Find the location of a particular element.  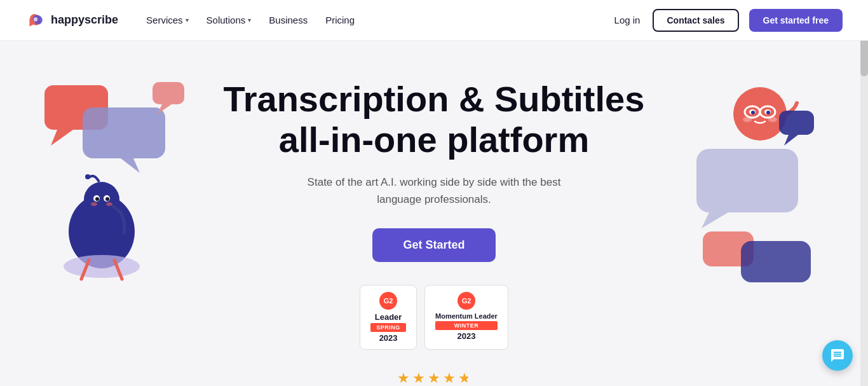

badge-year-1: 2023 is located at coordinates (389, 338).